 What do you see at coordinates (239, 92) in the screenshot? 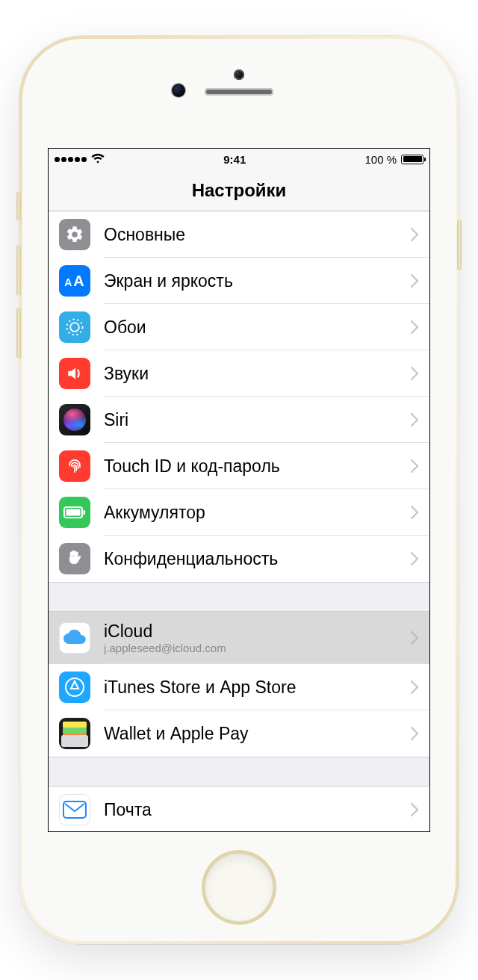
I see `earpiece` at bounding box center [239, 92].